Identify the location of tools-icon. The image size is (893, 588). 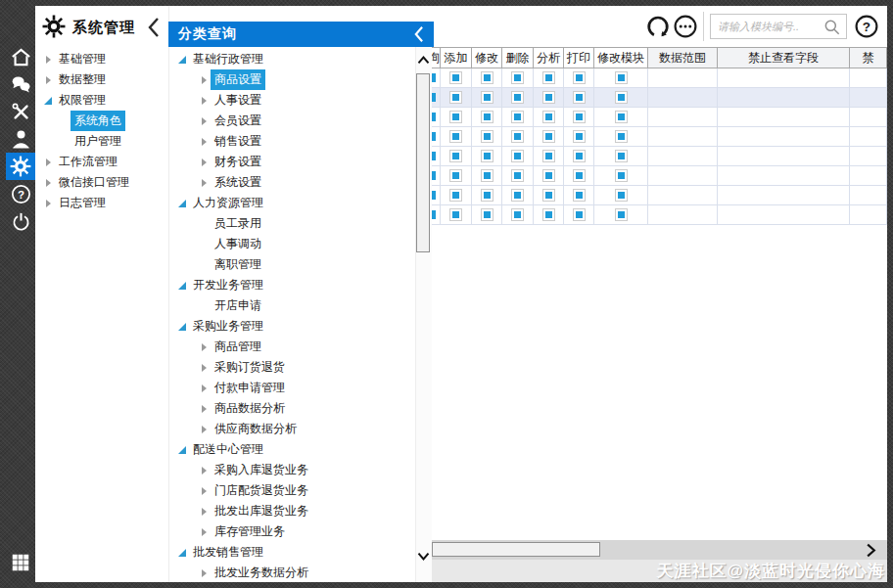
(21, 112).